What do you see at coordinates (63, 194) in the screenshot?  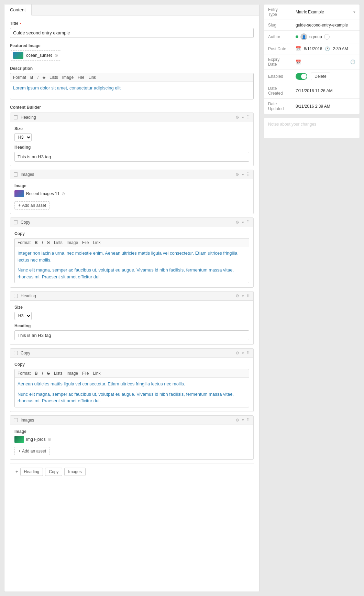 I see `recent-images-remove: ⊙` at bounding box center [63, 194].